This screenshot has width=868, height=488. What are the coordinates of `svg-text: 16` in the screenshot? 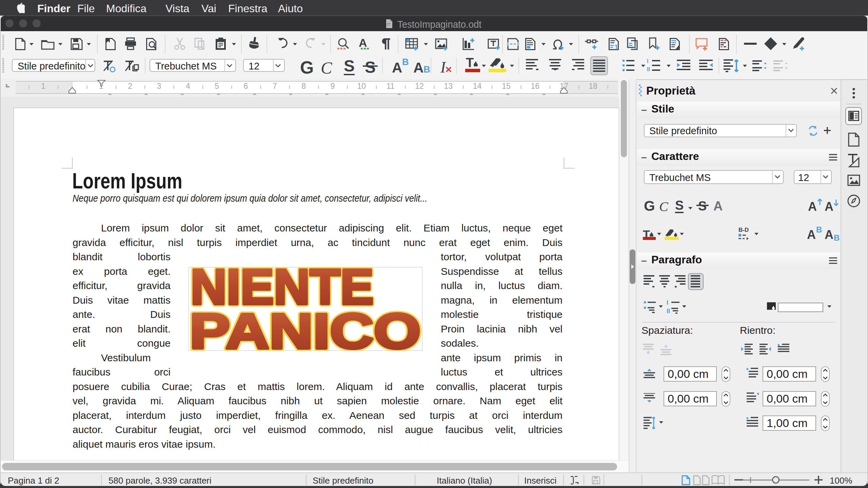 It's located at (535, 86).